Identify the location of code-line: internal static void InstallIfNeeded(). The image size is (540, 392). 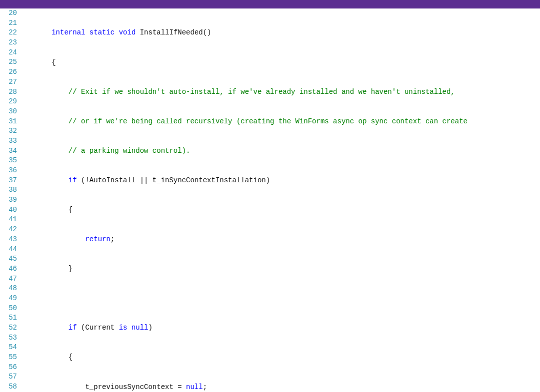
(249, 33).